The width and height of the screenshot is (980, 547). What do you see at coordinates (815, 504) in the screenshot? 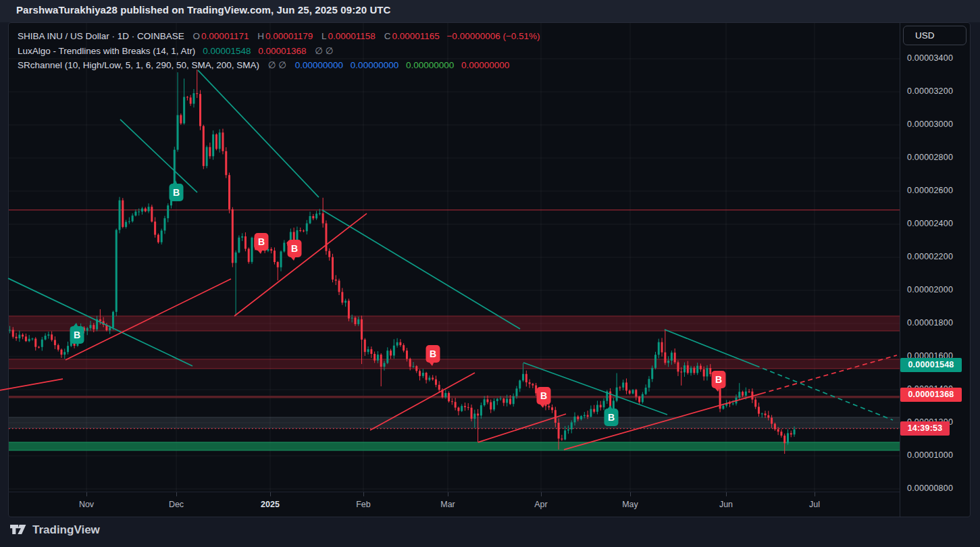
I see `time-label: Jul` at bounding box center [815, 504].